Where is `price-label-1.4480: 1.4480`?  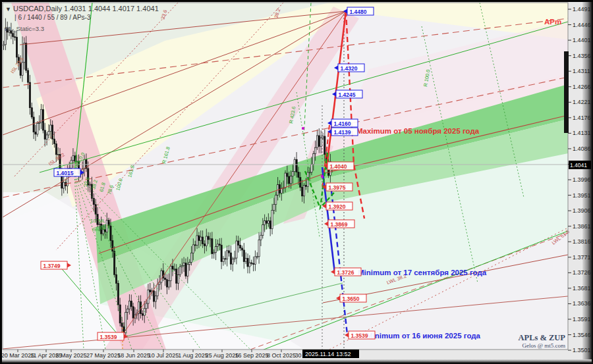
price-label-1.4480: 1.4480 is located at coordinates (358, 11).